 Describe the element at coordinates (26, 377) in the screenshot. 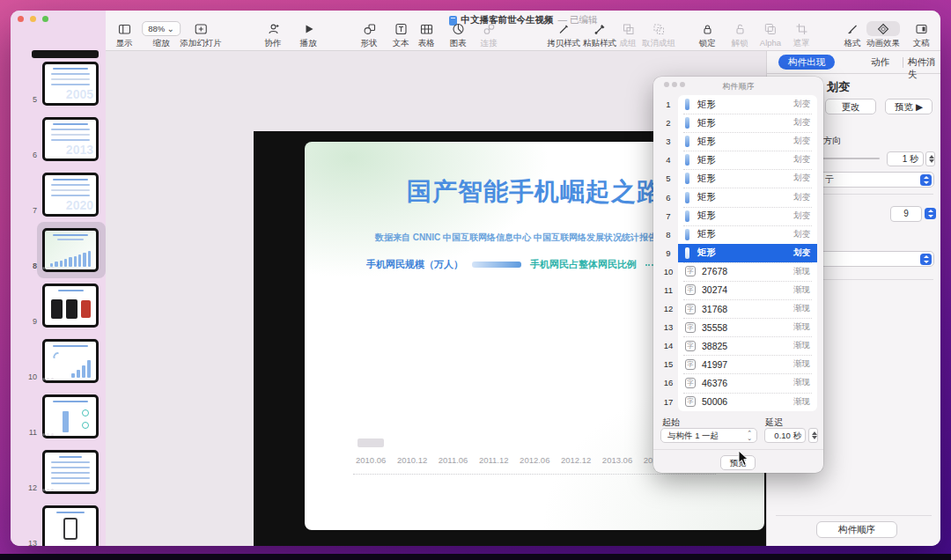

I see `slide-number: 10` at that location.